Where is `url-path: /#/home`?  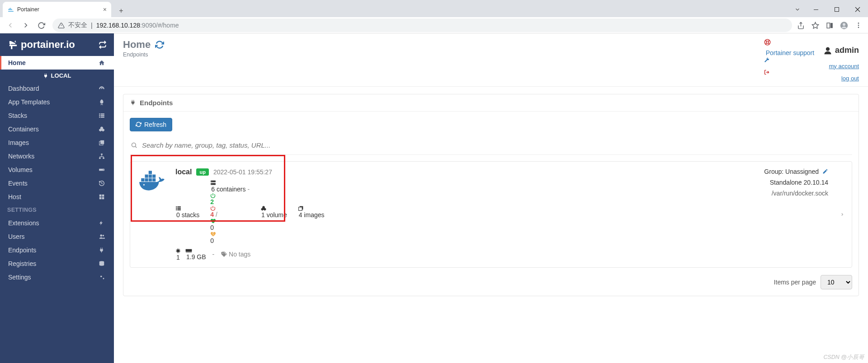 url-path: /#/home is located at coordinates (167, 25).